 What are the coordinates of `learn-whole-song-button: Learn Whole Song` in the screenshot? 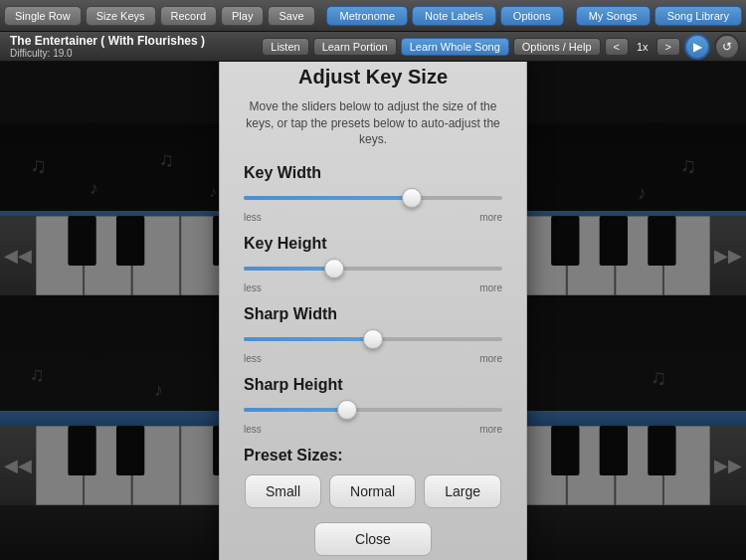 It's located at (456, 47).